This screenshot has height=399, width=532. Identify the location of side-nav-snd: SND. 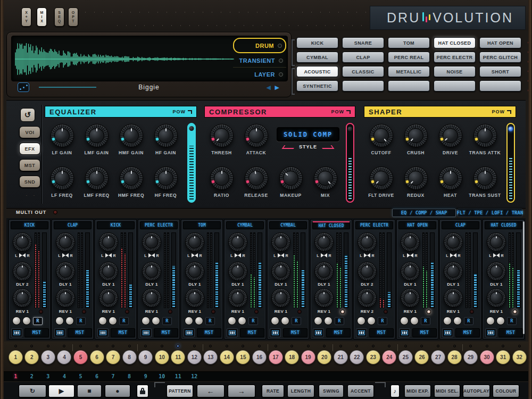
(30, 182).